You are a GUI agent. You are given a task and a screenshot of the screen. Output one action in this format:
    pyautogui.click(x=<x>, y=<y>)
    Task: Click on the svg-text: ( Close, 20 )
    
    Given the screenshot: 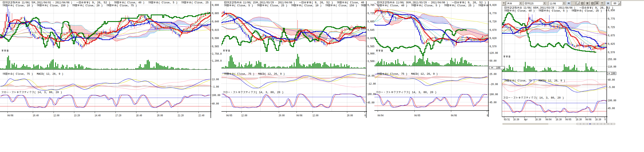 What is the action you would take?
    pyautogui.click(x=92, y=6)
    